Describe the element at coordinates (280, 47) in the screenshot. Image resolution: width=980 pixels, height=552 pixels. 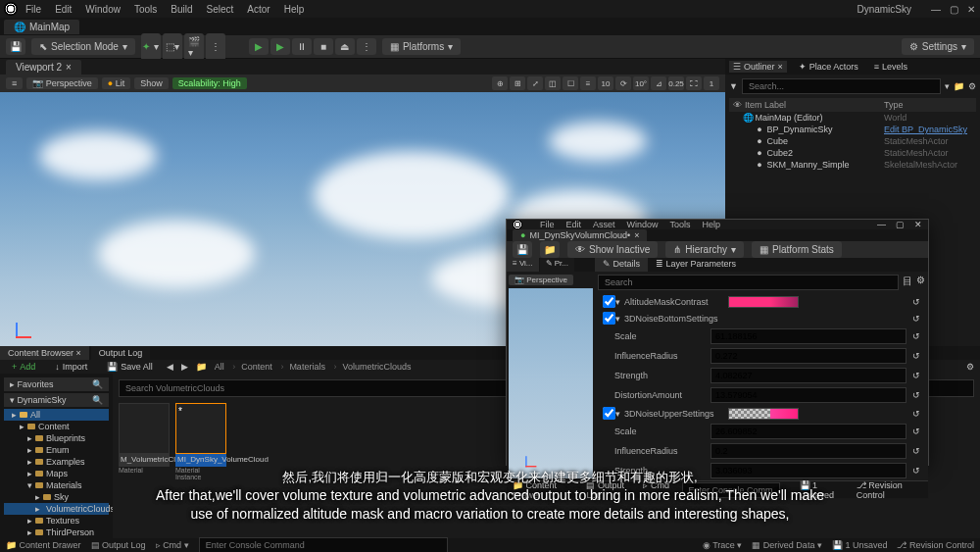
I see `play-step-button: ▶` at that location.